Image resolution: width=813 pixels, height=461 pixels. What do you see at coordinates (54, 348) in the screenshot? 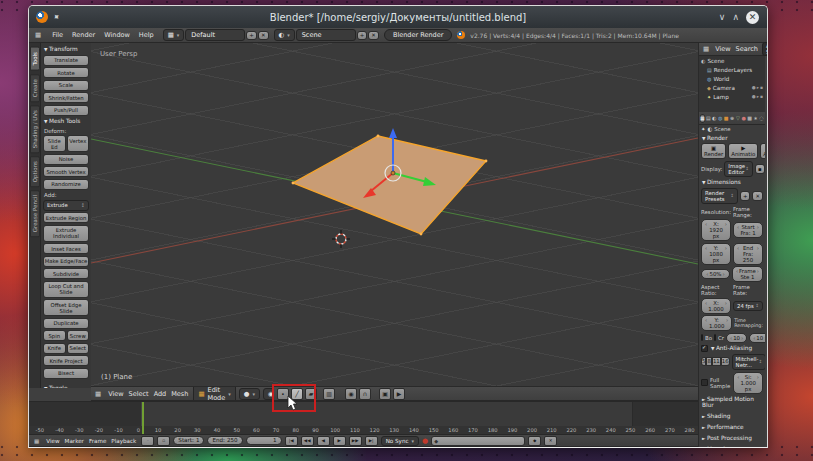
I see `tool-button: Knife` at bounding box center [54, 348].